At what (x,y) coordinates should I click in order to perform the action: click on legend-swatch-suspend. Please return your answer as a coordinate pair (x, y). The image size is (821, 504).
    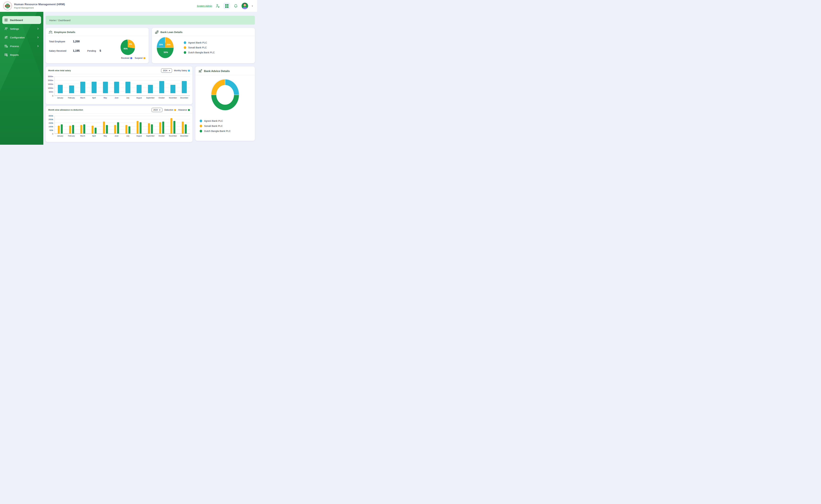
    Looking at the image, I should click on (144, 58).